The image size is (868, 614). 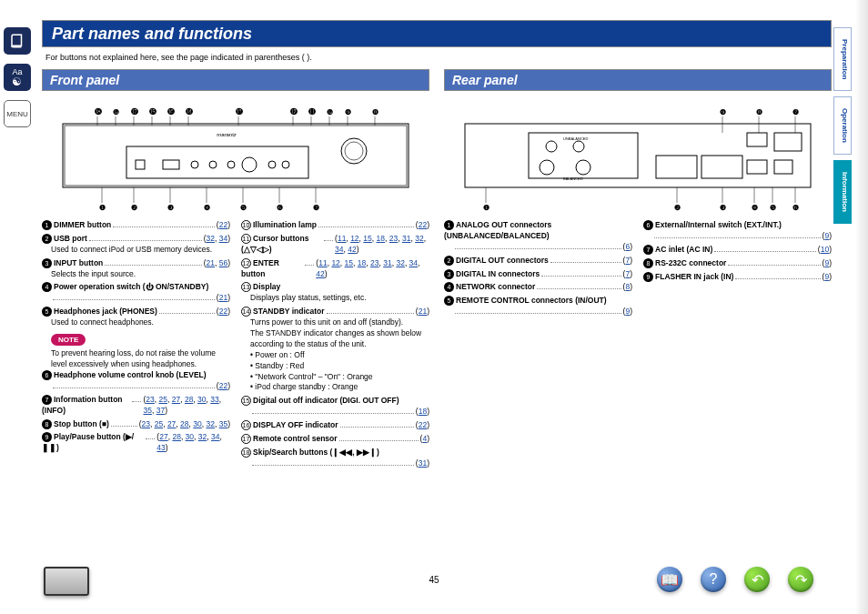 What do you see at coordinates (17, 41) in the screenshot?
I see `book-icon` at bounding box center [17, 41].